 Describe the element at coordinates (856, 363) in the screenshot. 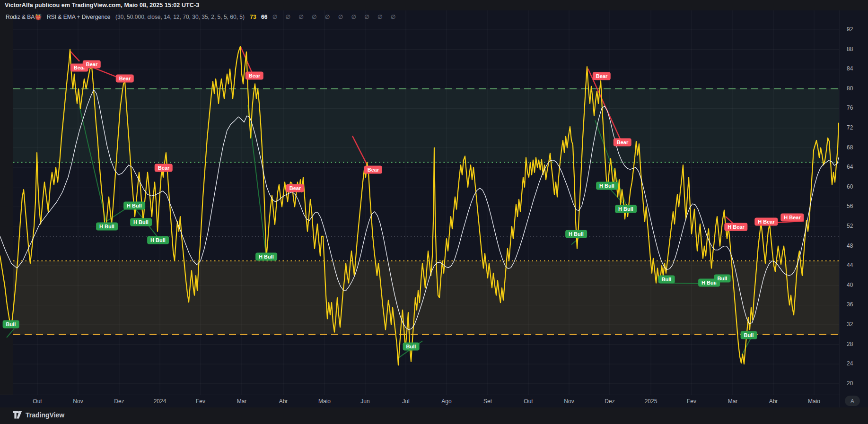

I see `price-tick-label: 24` at that location.